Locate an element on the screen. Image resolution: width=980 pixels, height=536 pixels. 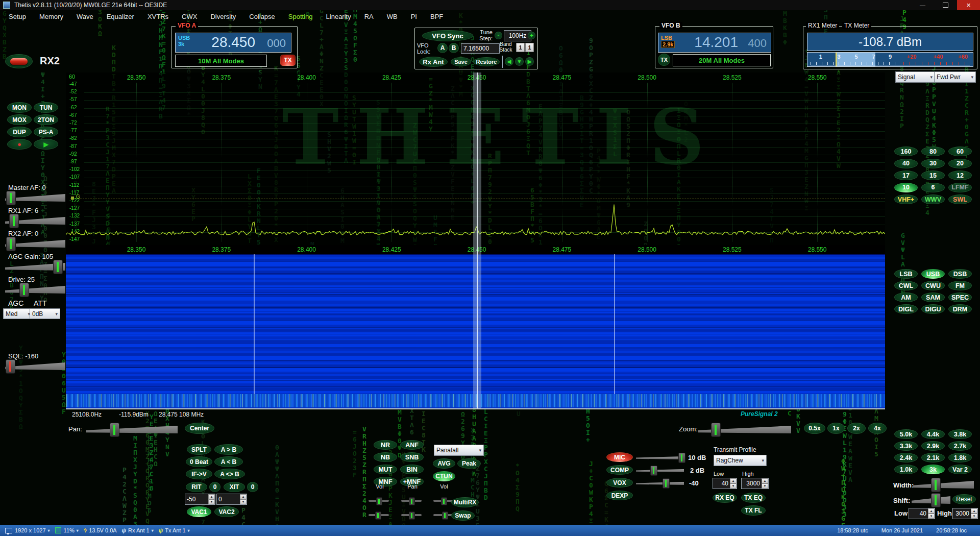
rx1-af-slider is located at coordinates (35, 221).